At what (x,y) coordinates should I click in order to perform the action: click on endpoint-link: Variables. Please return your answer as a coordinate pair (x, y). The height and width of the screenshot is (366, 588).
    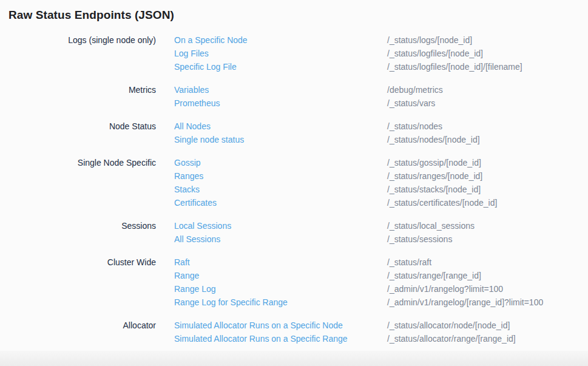
    Looking at the image, I should click on (272, 90).